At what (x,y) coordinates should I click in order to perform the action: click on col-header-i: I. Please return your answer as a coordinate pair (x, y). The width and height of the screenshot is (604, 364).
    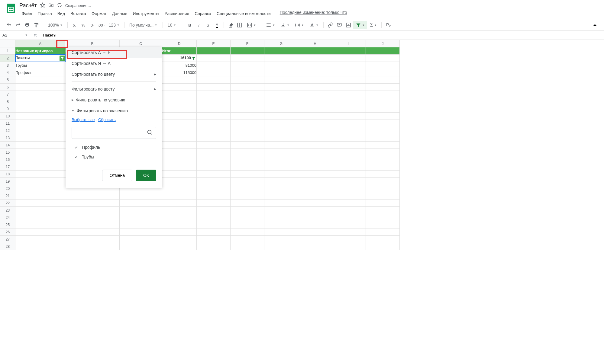
    Looking at the image, I should click on (349, 44).